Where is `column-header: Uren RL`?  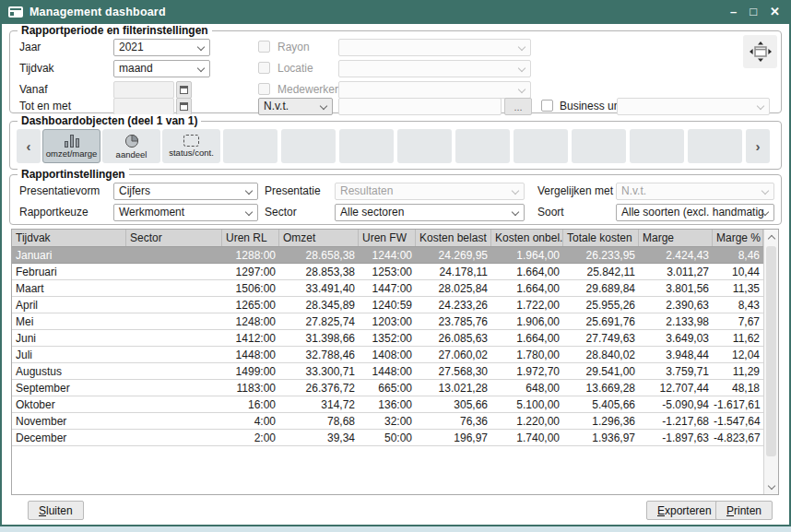
column-header: Uren RL is located at coordinates (251, 238).